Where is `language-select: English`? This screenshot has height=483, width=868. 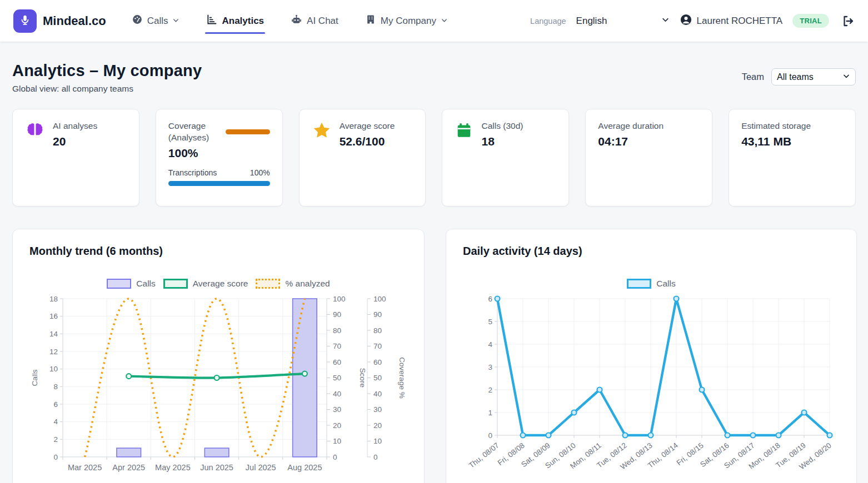 language-select: English is located at coordinates (623, 21).